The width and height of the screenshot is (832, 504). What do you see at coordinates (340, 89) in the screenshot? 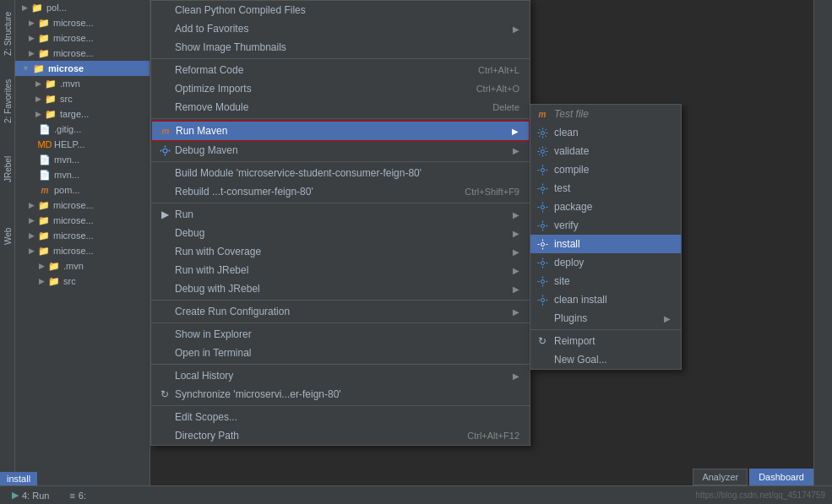
I see `menu-optimize: Optimize Imports Ctrl+Alt+O` at bounding box center [340, 89].